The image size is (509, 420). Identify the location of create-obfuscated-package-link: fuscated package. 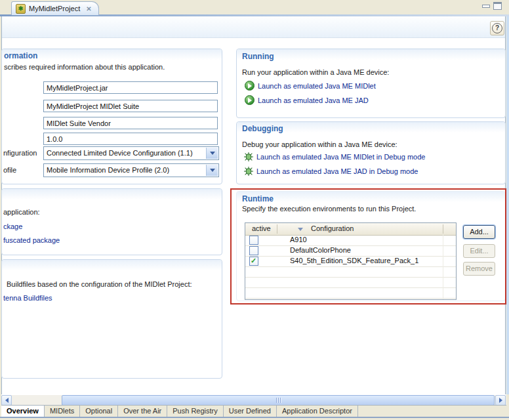
(31, 240).